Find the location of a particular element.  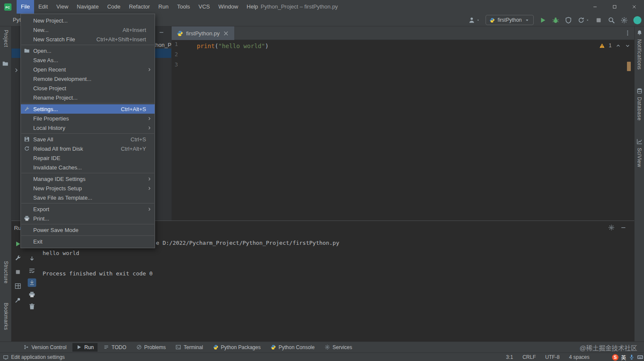

menubar-tools: Tools is located at coordinates (184, 7).